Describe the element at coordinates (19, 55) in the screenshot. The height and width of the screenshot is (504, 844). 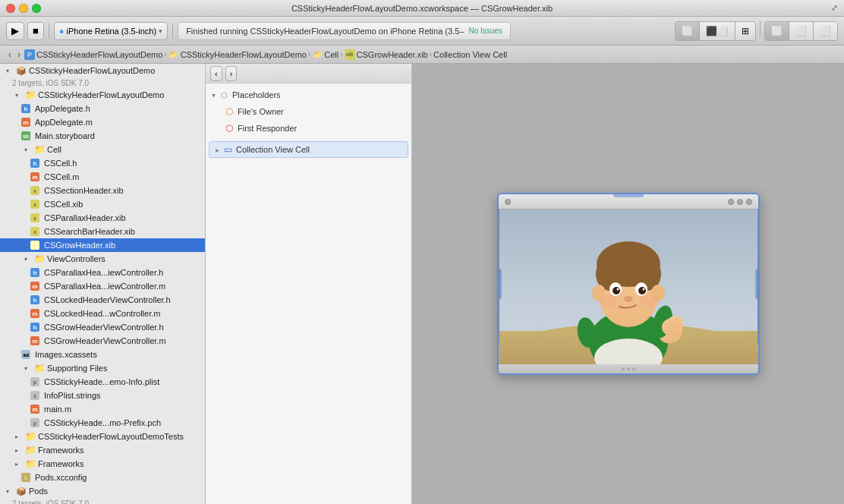
I see `breadcrumb-forward-btn: ›` at that location.